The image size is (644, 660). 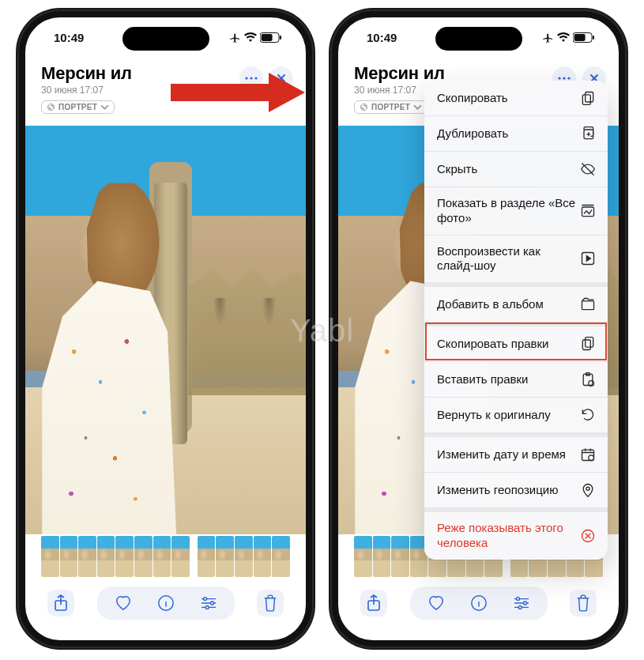 What do you see at coordinates (281, 78) in the screenshot?
I see `close-icon` at bounding box center [281, 78].